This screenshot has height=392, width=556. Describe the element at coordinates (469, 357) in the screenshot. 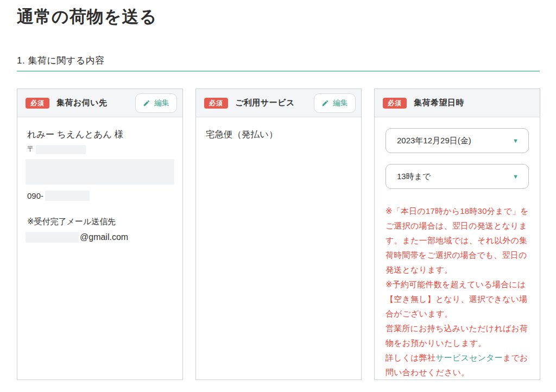

I see `service-center-link: サービスセンター` at that location.